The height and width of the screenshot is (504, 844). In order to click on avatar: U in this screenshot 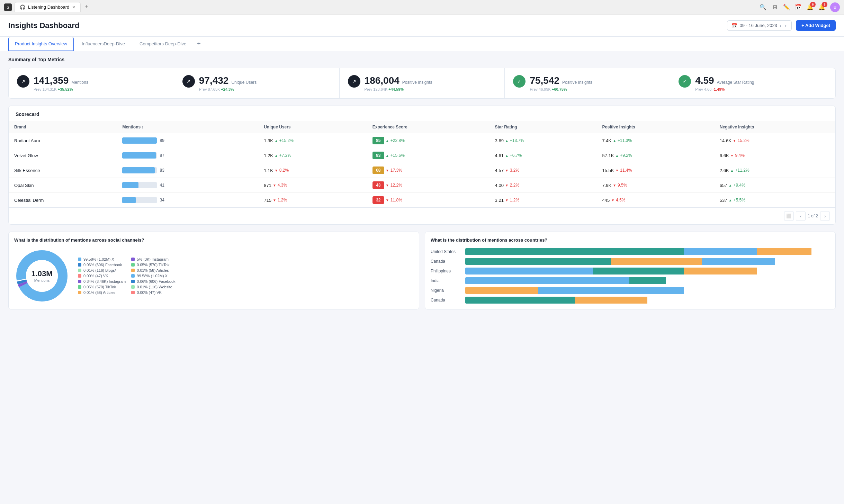, I will do `click(835, 7)`.